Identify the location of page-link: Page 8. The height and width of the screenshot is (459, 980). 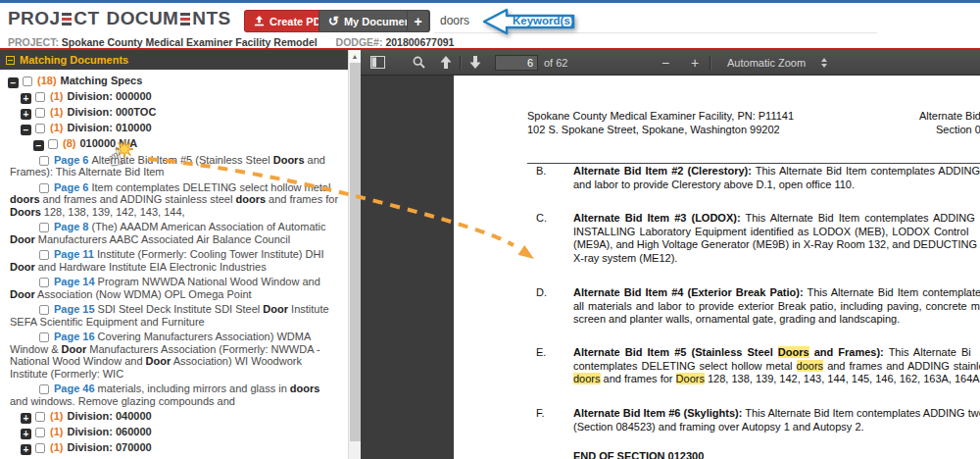
(71, 227).